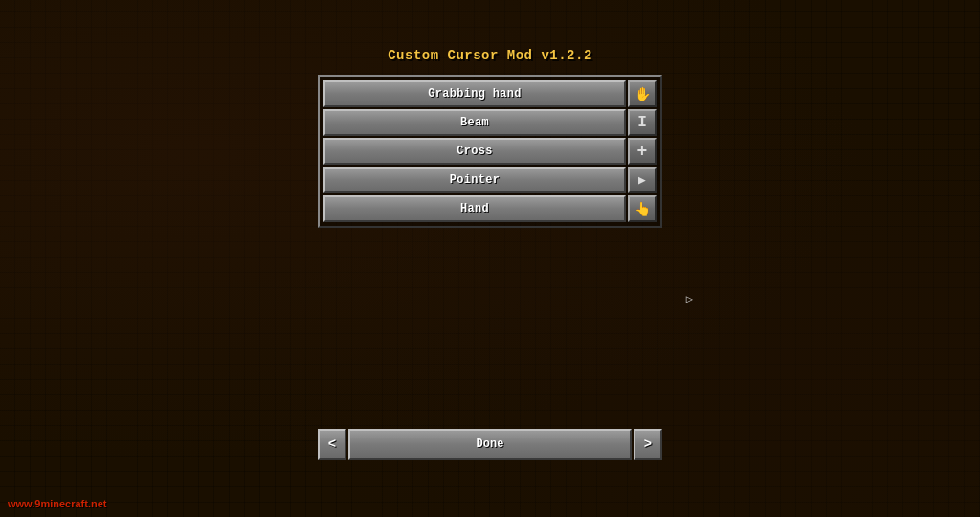 This screenshot has width=980, height=517. Describe the element at coordinates (57, 504) in the screenshot. I see `watermark: www.9minecraft.net` at that location.